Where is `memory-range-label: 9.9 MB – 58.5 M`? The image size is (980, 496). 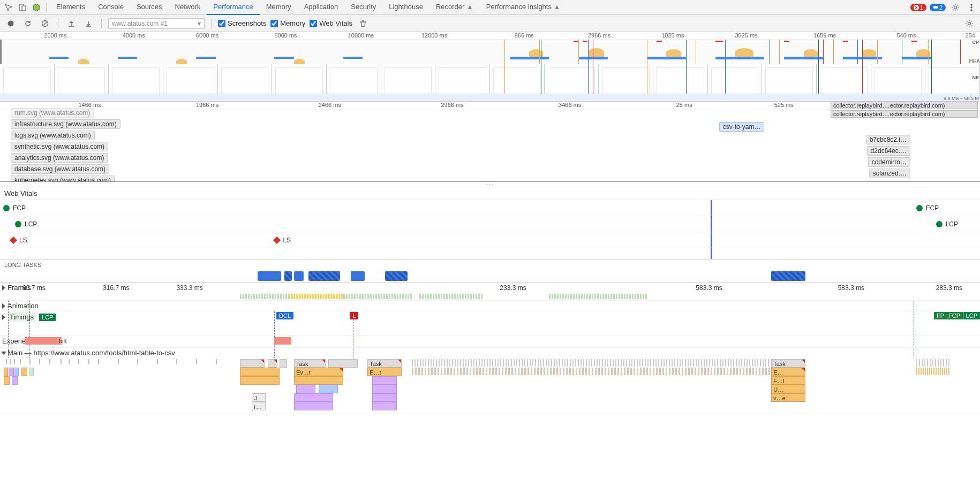 memory-range-label: 9.9 MB – 58.5 M is located at coordinates (961, 98).